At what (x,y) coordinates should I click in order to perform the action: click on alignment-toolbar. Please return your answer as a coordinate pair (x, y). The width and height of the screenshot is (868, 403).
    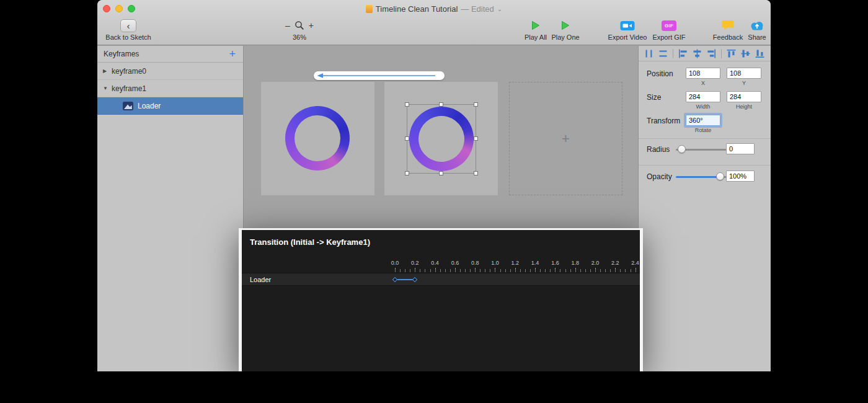
    Looking at the image, I should click on (704, 53).